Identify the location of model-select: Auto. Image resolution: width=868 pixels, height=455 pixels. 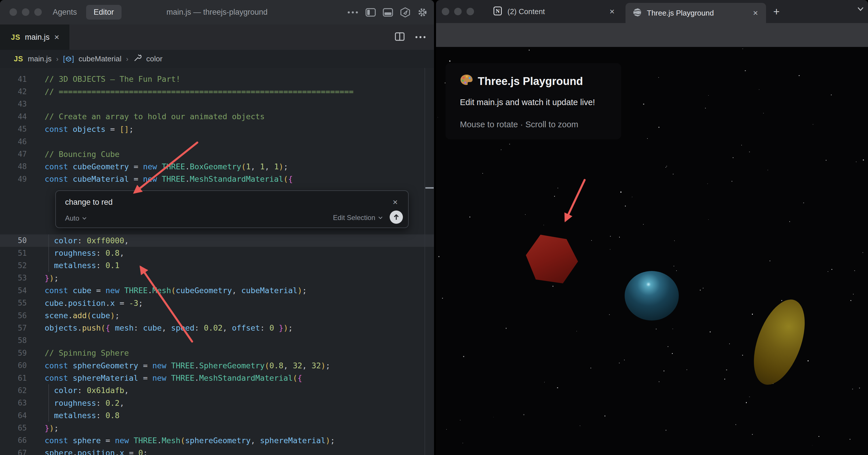
(76, 218).